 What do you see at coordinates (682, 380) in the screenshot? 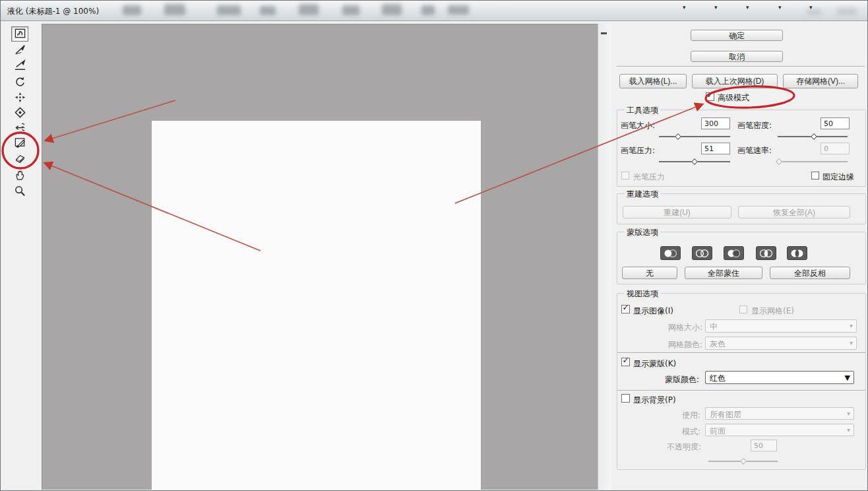
I see `mask-color-label: 蒙版颜色:` at bounding box center [682, 380].